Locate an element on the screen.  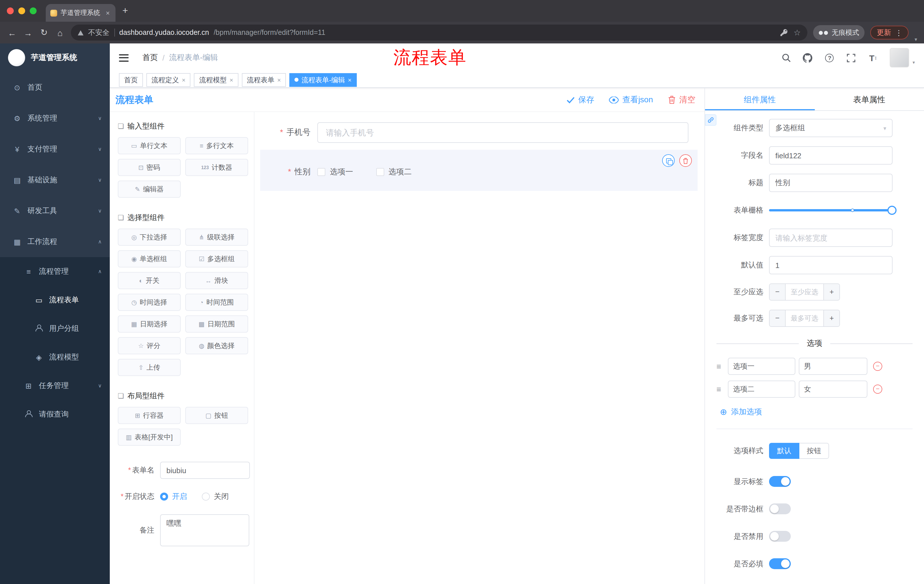
sidebar-item-home: ⊙ 首页 is located at coordinates (55, 87).